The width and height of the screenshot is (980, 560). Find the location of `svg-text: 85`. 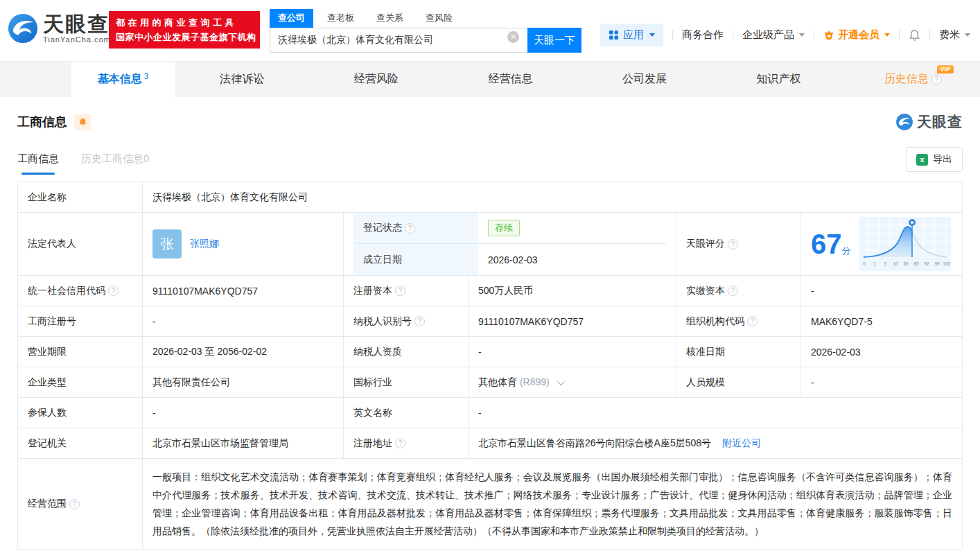

svg-text: 85 is located at coordinates (916, 263).